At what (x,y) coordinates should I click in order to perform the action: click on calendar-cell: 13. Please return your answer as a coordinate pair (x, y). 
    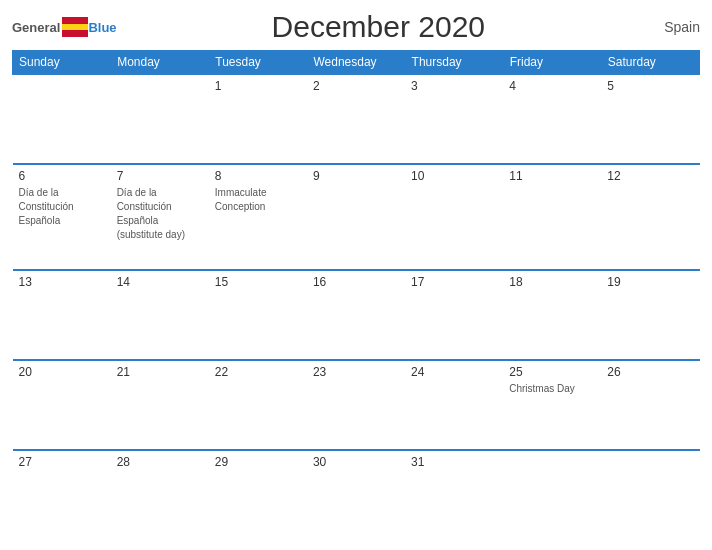
    Looking at the image, I should click on (62, 315).